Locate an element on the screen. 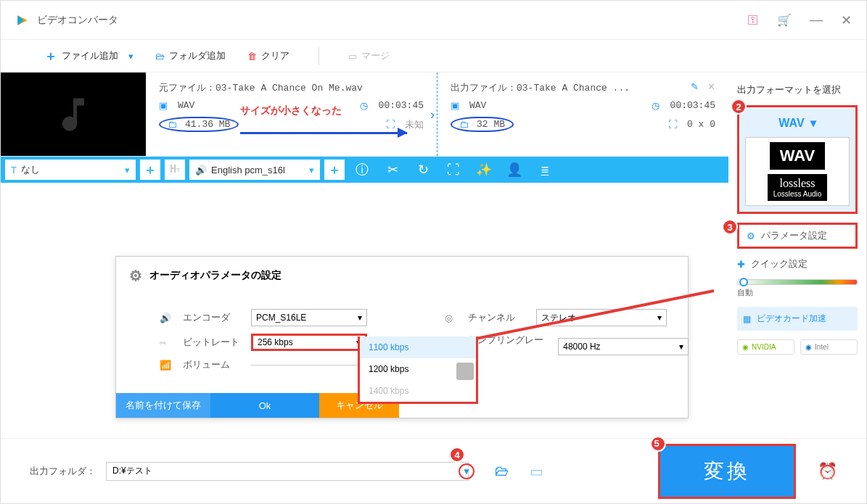 This screenshot has height=504, width=867. slider-auto-label: 自動 is located at coordinates (797, 293).